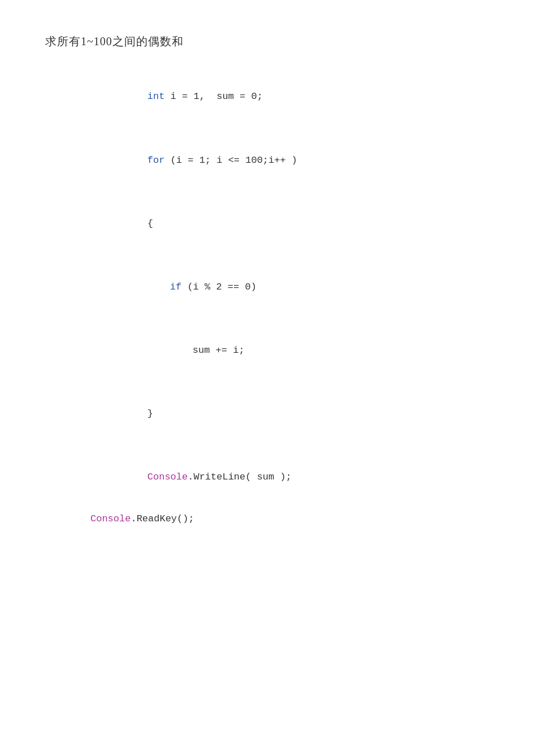 The height and width of the screenshot is (756, 534). What do you see at coordinates (306, 414) in the screenshot?
I see `code-line-6: }` at bounding box center [306, 414].